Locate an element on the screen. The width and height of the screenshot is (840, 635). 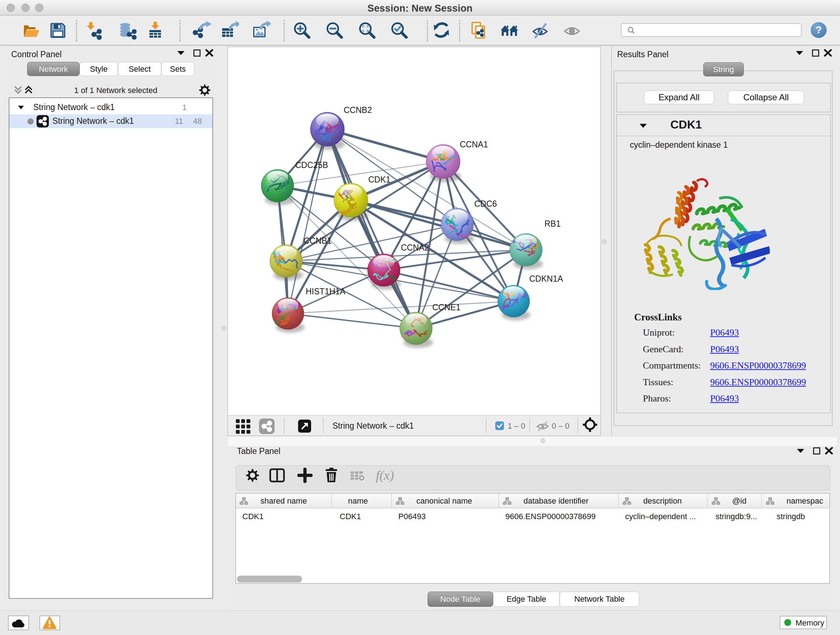
svg-text: CDK1 is located at coordinates (379, 179).